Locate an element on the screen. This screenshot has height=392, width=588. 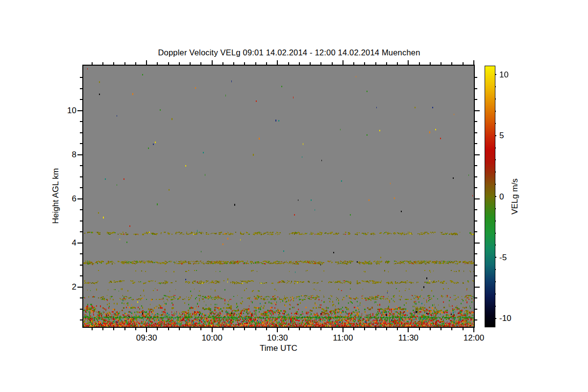
colorbar-tick-label: 5 is located at coordinates (514, 135).